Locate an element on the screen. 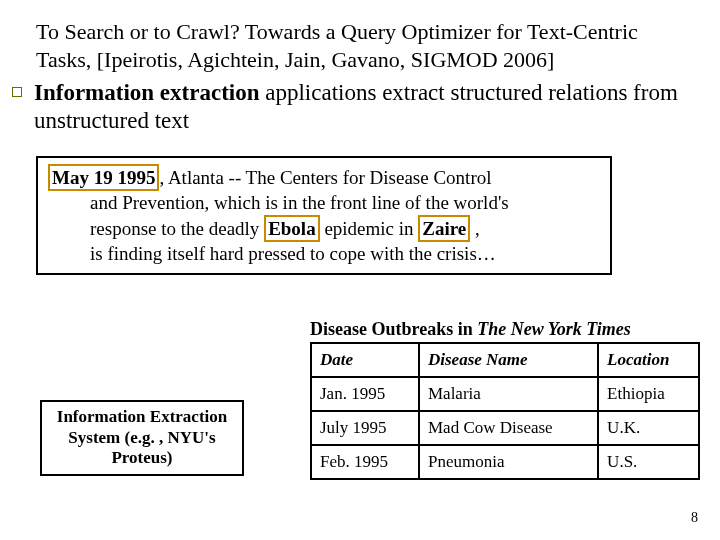 This screenshot has width=720, height=540. quote-frag: , is located at coordinates (475, 228).